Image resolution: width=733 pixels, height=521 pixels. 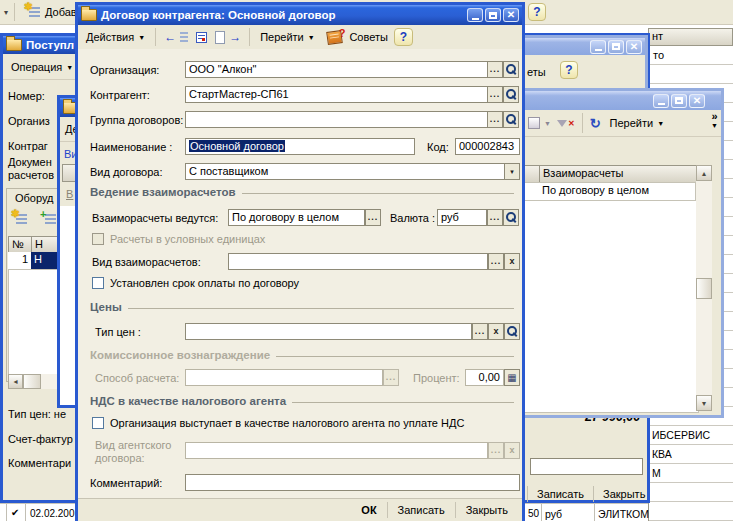 I want to click on vat-agent-checkbox, so click(x=98, y=423).